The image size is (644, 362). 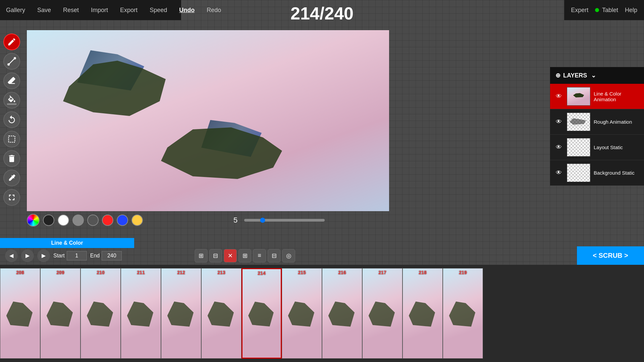 I want to click on menu-reset: Reset, so click(x=71, y=10).